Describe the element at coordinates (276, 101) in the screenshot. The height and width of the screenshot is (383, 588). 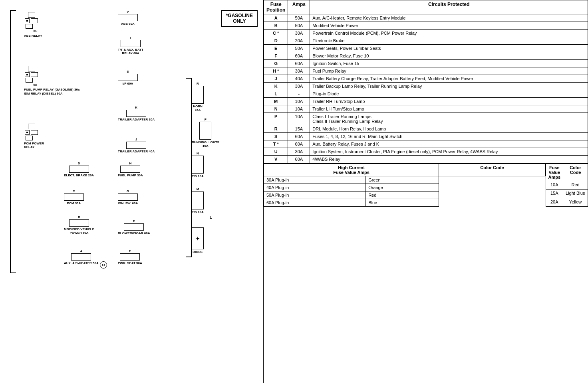
I see `fuse-position-cell: M` at that location.